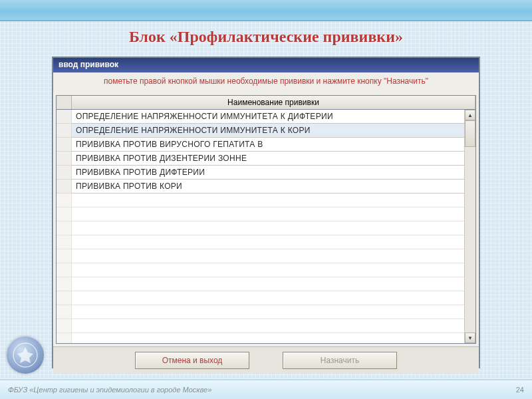  I want to click on org-logo, so click(25, 355).